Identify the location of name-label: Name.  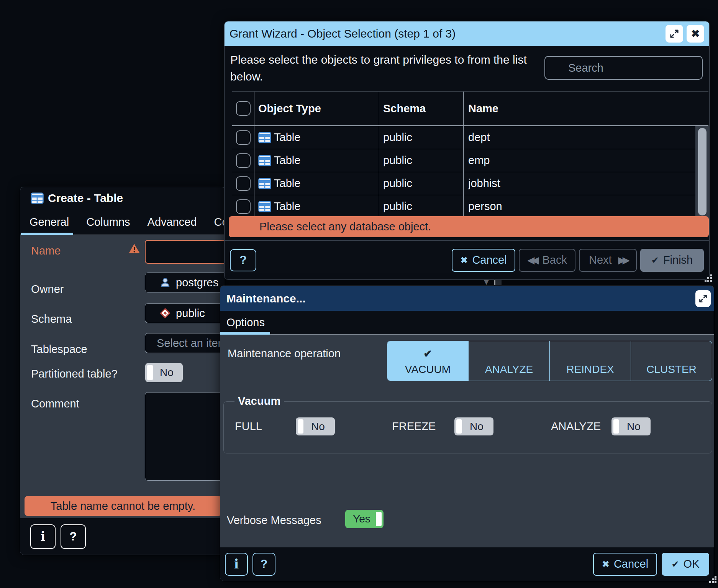
(46, 251).